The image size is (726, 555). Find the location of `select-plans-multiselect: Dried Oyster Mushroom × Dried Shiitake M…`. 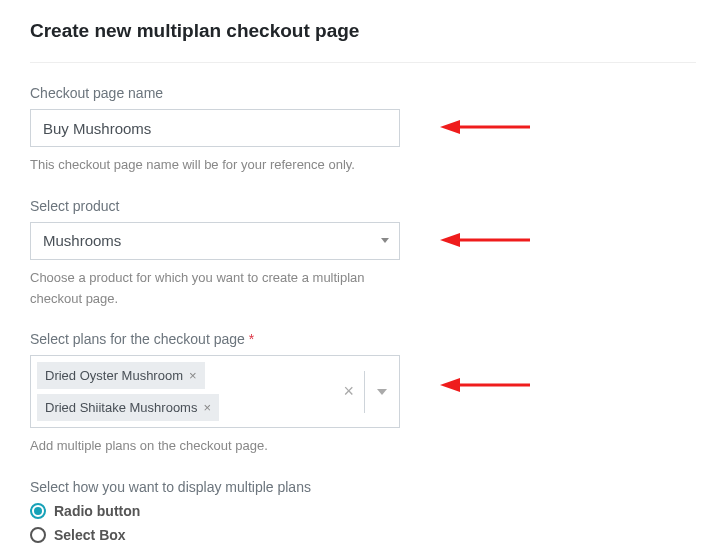

select-plans-multiselect: Dried Oyster Mushroom × Dried Shiitake M… is located at coordinates (215, 392).